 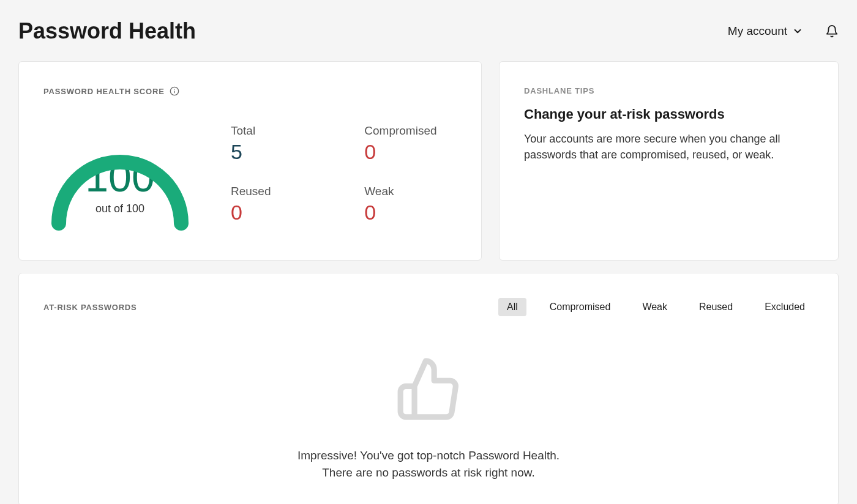 I want to click on tab-all: All, so click(x=512, y=307).